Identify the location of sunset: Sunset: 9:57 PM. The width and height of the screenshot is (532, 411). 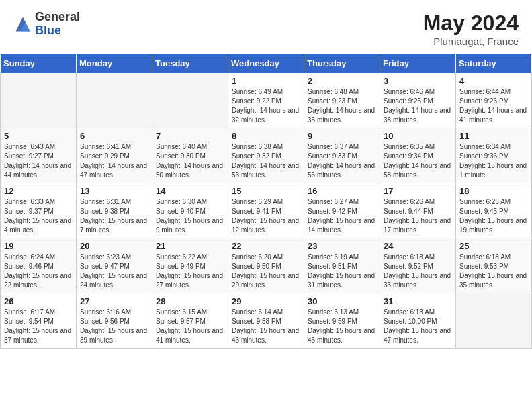
(181, 321).